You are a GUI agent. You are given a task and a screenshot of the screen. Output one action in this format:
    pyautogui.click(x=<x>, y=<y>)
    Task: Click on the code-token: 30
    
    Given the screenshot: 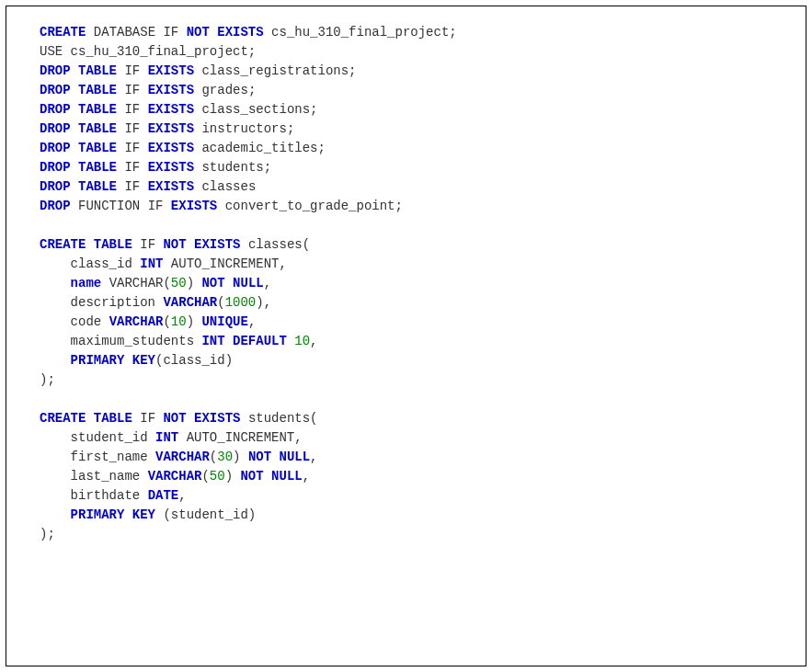 What is the action you would take?
    pyautogui.click(x=224, y=457)
    